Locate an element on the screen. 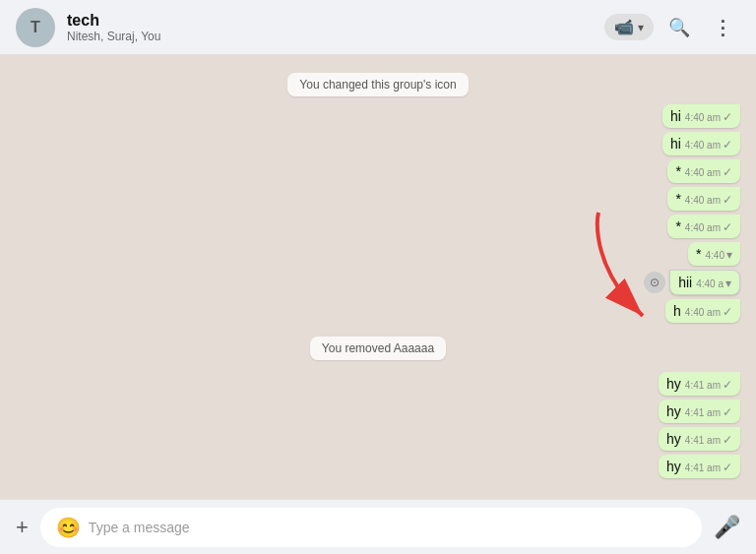 This screenshot has width=756, height=554. message-placeholder: Type a message is located at coordinates (388, 527).